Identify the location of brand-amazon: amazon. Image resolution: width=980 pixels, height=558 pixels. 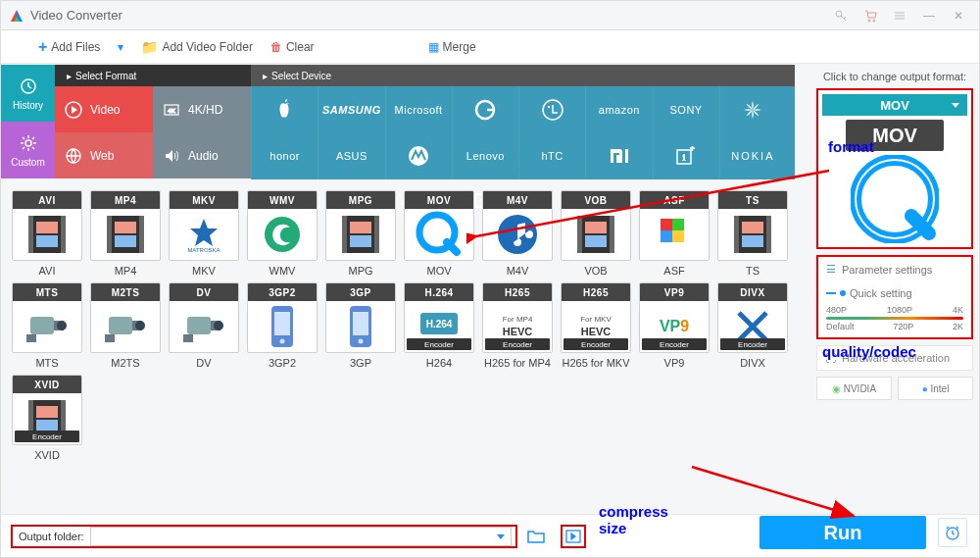
(618, 110).